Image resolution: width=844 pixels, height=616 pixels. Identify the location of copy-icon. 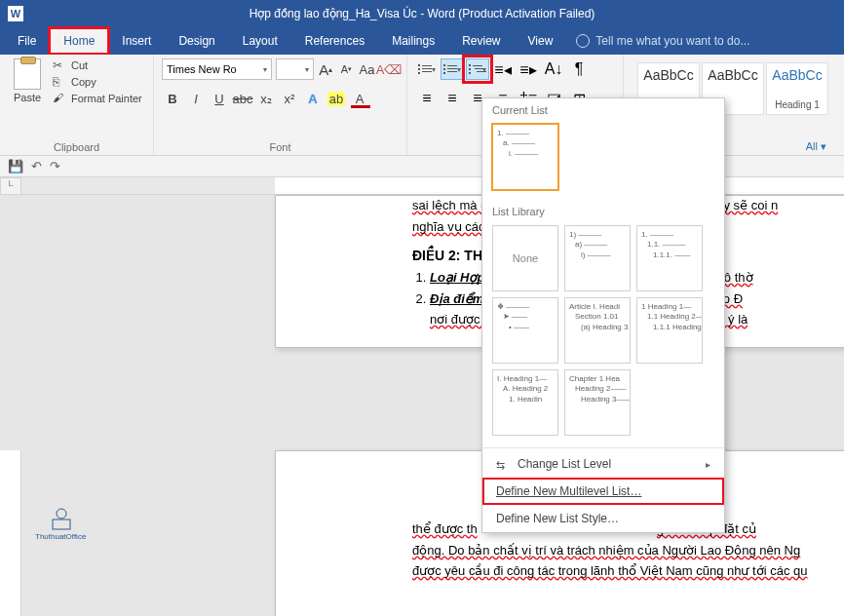
(59, 82).